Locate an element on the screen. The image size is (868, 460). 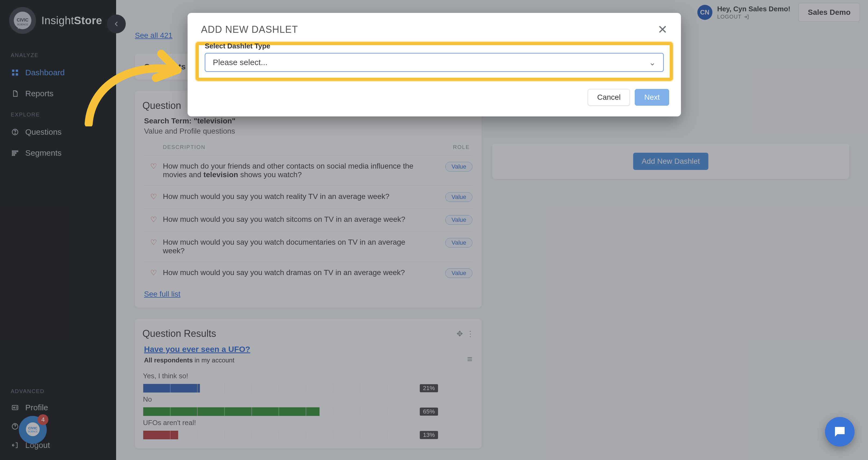
select-placeholder: Please select... is located at coordinates (240, 63).